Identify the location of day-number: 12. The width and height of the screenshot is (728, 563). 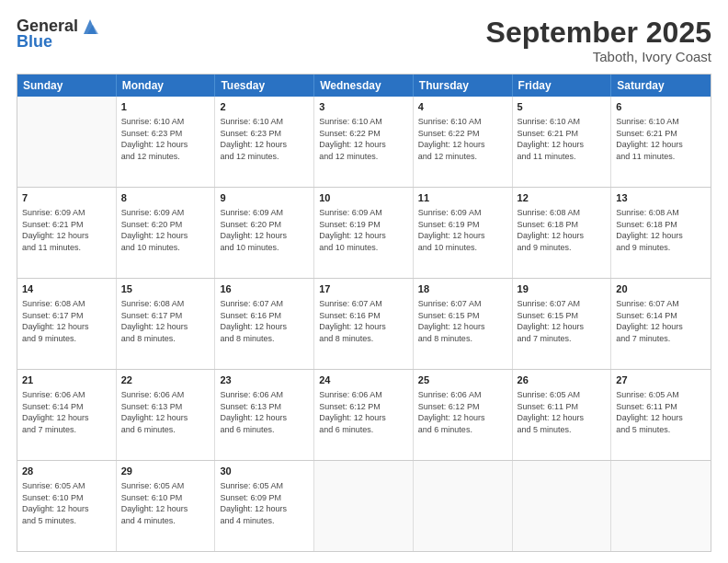
(563, 199).